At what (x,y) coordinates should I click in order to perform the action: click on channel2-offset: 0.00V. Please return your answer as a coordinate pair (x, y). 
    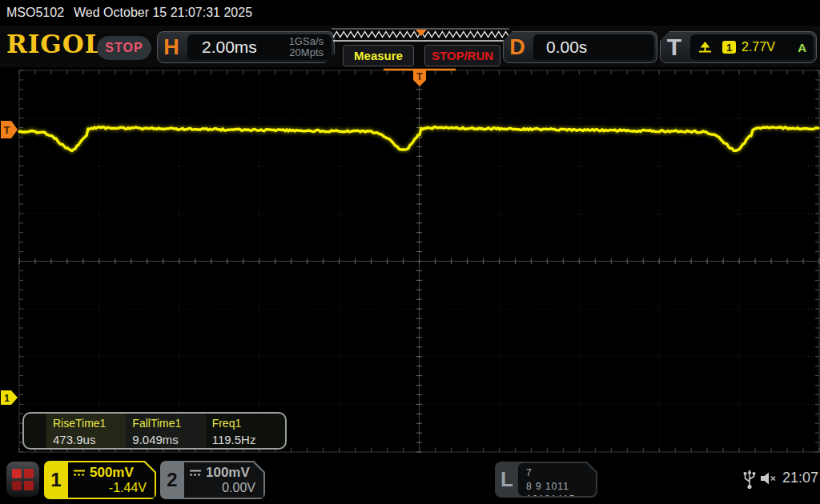
    Looking at the image, I should click on (223, 488).